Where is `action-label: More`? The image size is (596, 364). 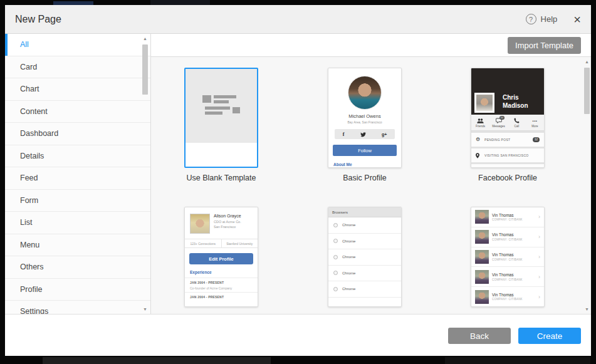 action-label: More is located at coordinates (535, 127).